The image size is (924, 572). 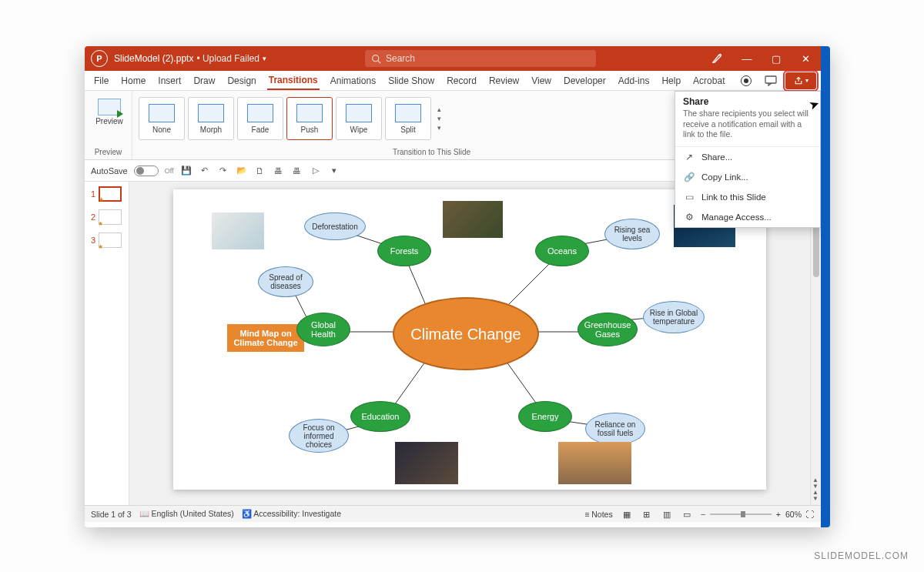 What do you see at coordinates (408, 119) in the screenshot?
I see `transition-split: Split` at bounding box center [408, 119].